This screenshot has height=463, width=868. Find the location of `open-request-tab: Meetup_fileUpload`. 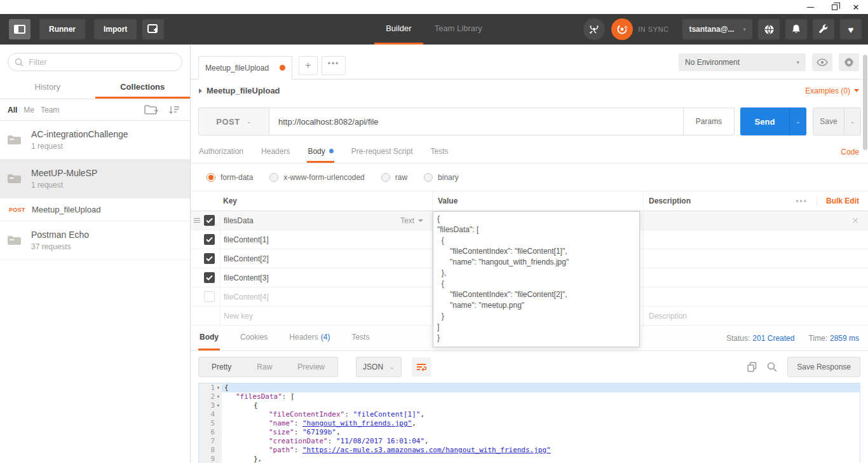

open-request-tab: Meetup_fileUpload is located at coordinates (245, 67).